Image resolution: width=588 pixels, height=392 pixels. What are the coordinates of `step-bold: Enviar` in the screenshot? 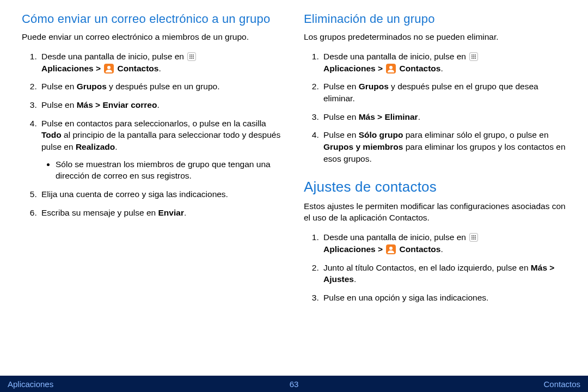 It's located at (171, 212).